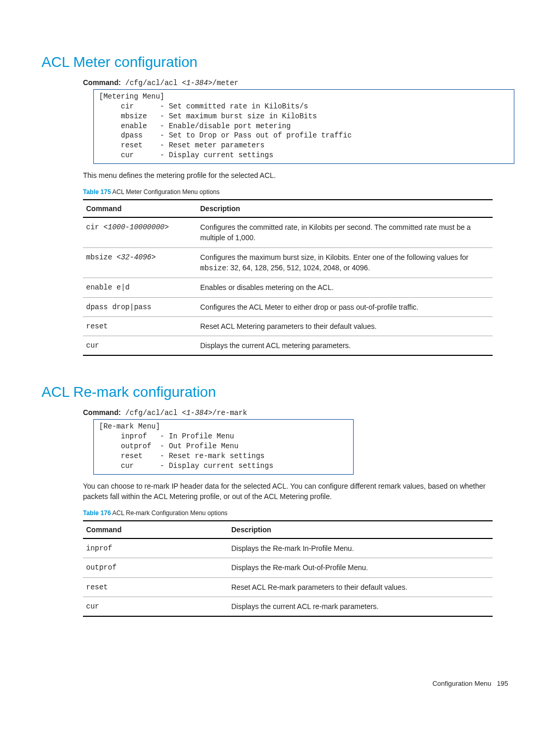  Describe the element at coordinates (280, 392) in the screenshot. I see `section-heading-acl-remark: ACL Re-mark configuration` at that location.